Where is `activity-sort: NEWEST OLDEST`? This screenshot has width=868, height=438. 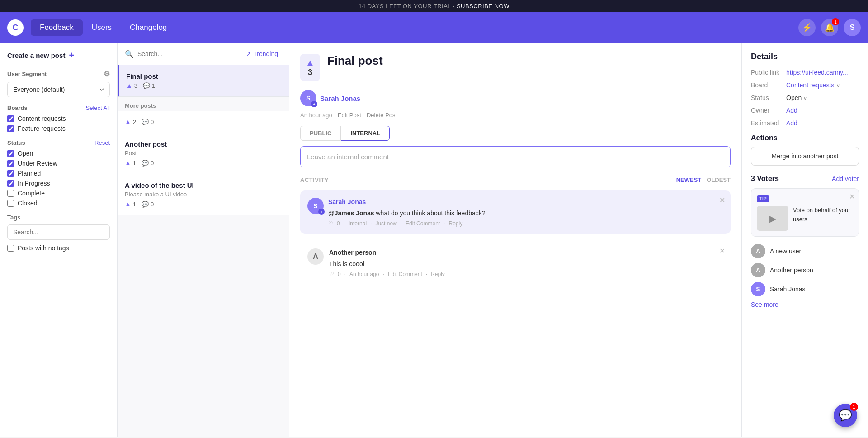 activity-sort: NEWEST OLDEST is located at coordinates (703, 180).